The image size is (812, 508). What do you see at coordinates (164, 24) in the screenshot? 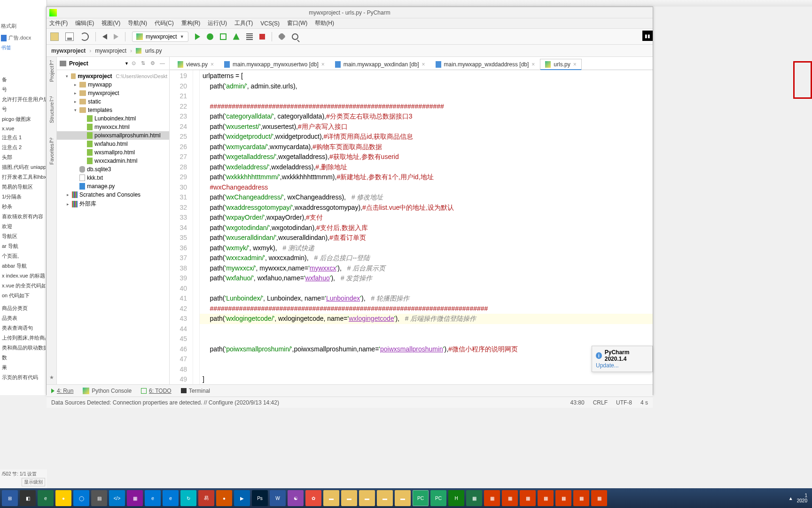
I see `menu-item: 代码(C)` at bounding box center [164, 24].